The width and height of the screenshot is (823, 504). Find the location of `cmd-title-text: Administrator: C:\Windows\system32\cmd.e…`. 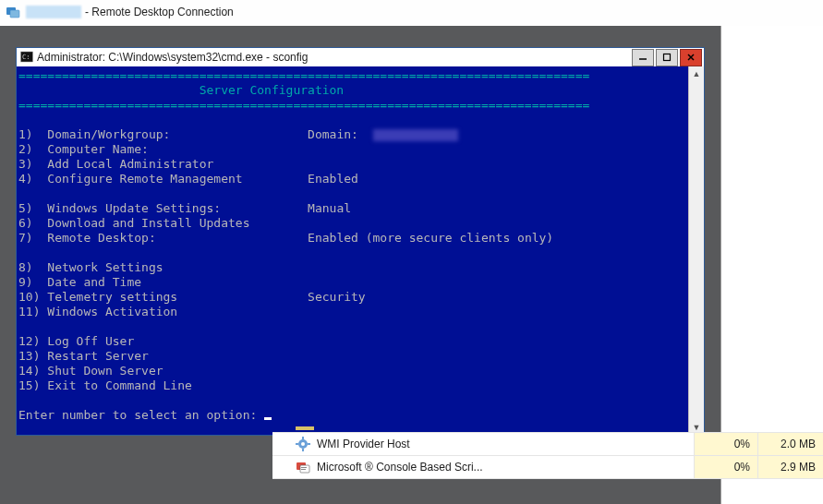

cmd-title-text: Administrator: C:\Windows\system32\cmd.e… is located at coordinates (334, 57).